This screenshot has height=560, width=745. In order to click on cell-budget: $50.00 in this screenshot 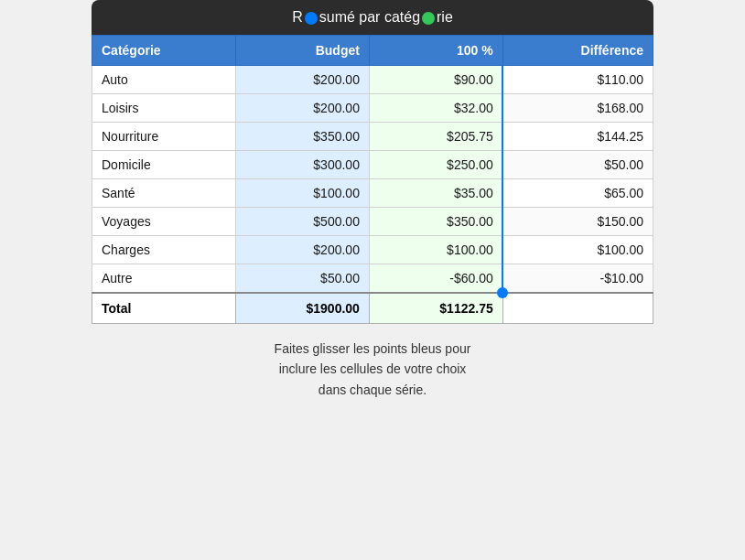, I will do `click(303, 279)`.